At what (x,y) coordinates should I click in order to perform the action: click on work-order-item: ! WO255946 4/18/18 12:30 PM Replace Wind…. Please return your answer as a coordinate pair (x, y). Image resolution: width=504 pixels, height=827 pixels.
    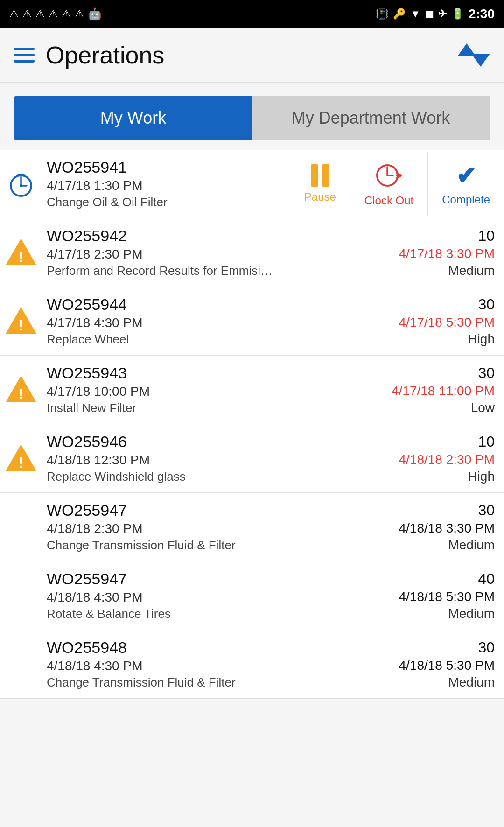
    Looking at the image, I should click on (252, 458).